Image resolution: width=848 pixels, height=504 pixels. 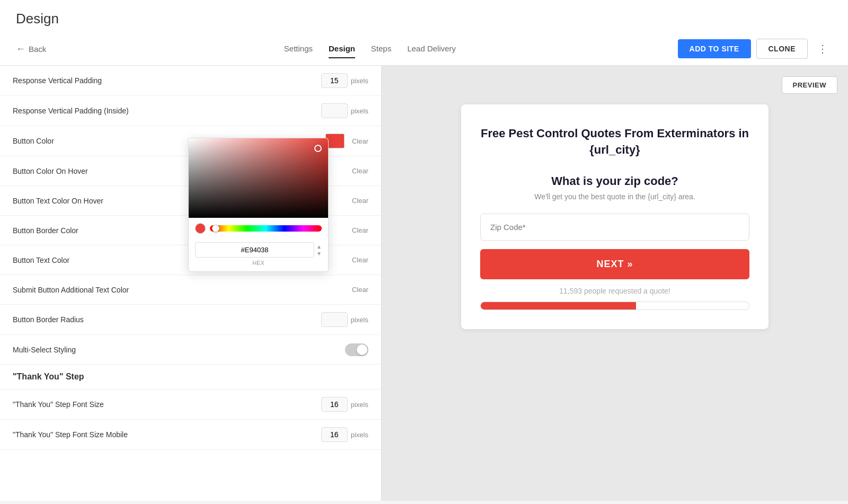 I want to click on progress-bar, so click(x=615, y=306).